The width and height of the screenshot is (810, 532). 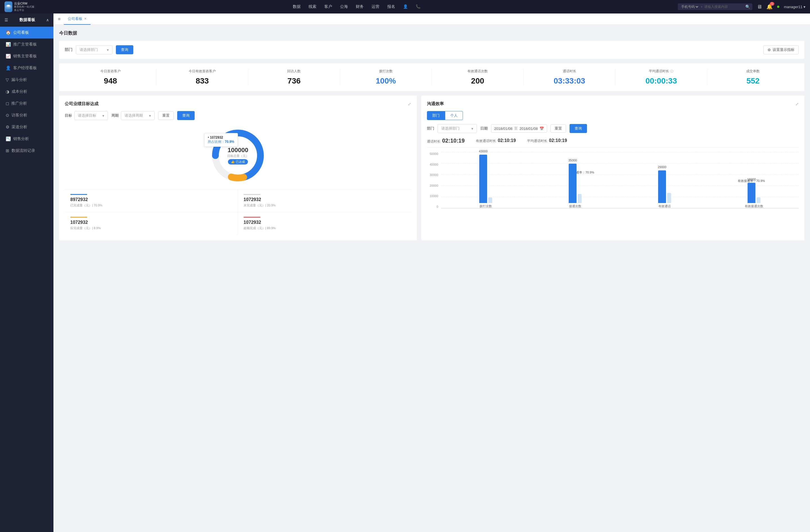 What do you see at coordinates (781, 50) in the screenshot?
I see `settings-display-button: ⚙ 设置显示指标` at bounding box center [781, 50].